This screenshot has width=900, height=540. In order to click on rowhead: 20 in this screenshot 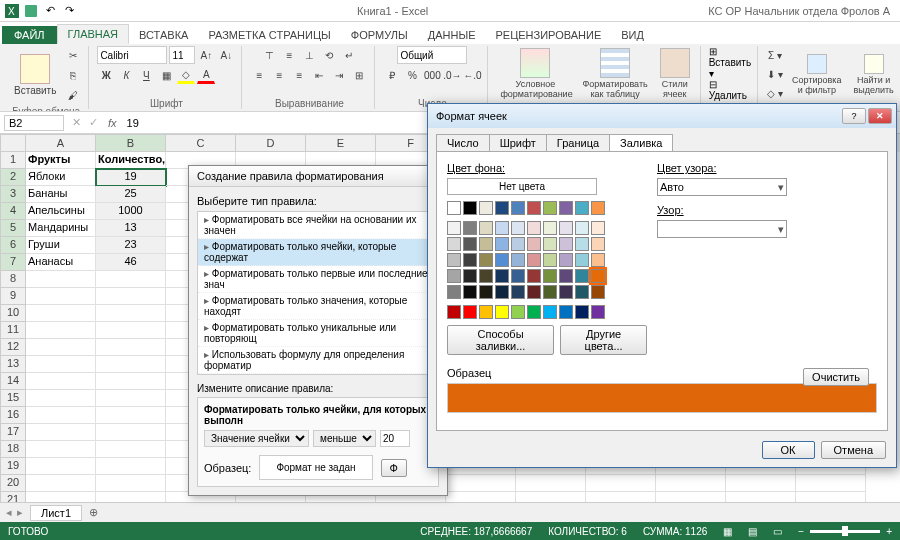, I will do `click(13, 484)`.